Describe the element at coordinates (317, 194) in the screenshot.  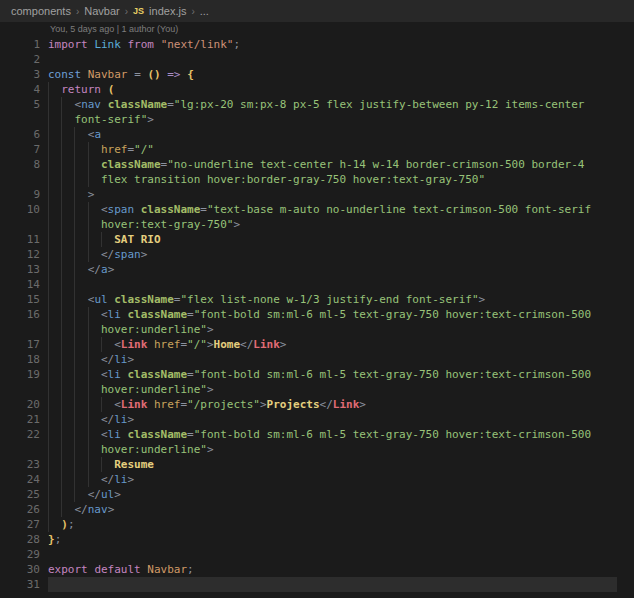
I see `code-row: 9 >` at that location.